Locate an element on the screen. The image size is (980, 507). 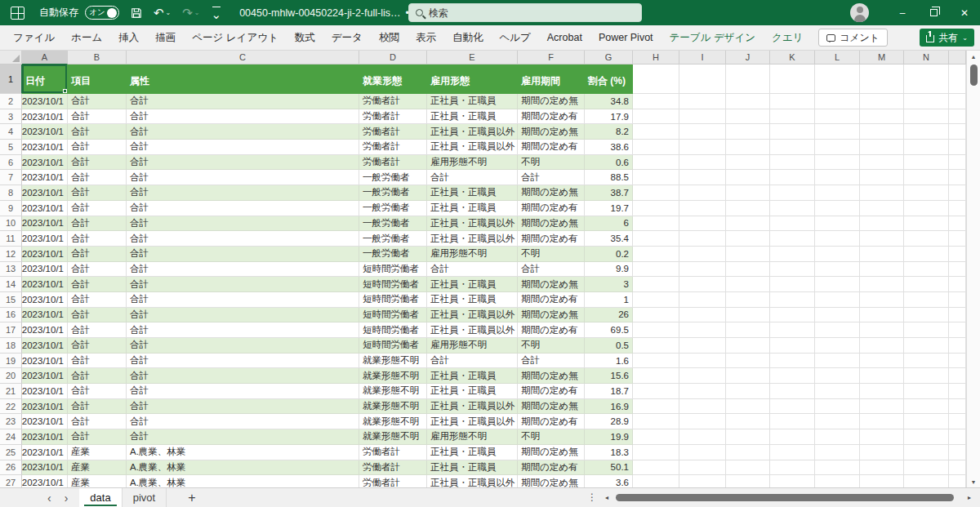
cell-J5 is located at coordinates (748, 147).